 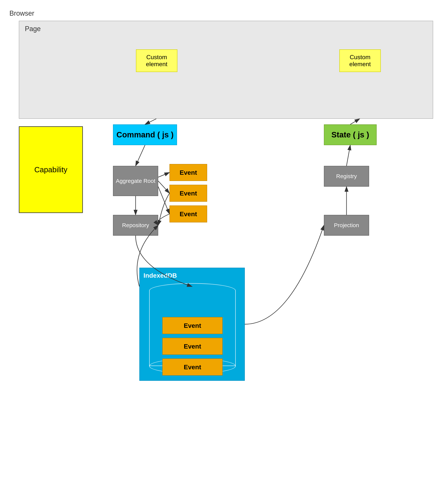 I want to click on projection-box: Projection, so click(x=346, y=225).